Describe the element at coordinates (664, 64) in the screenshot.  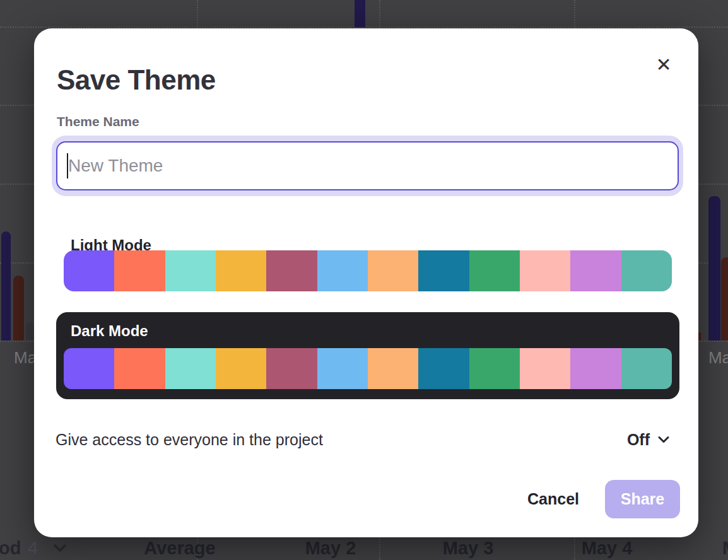
I see `close-icon: ✕` at that location.